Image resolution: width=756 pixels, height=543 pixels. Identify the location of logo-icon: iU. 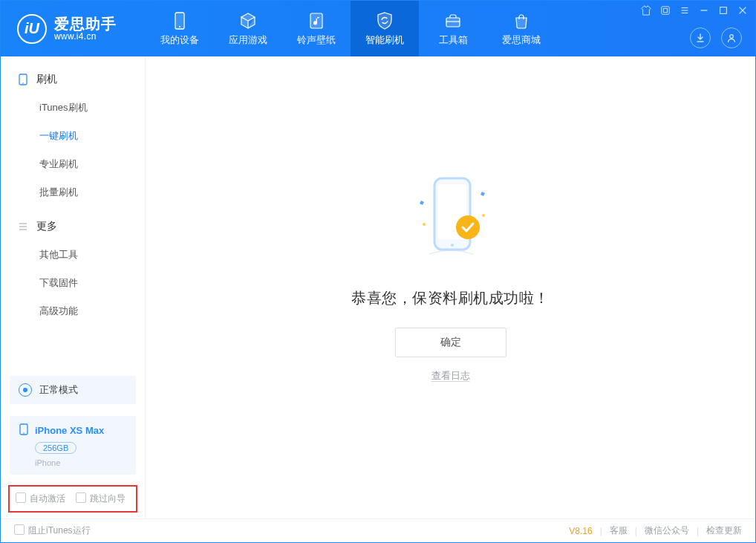
(32, 29).